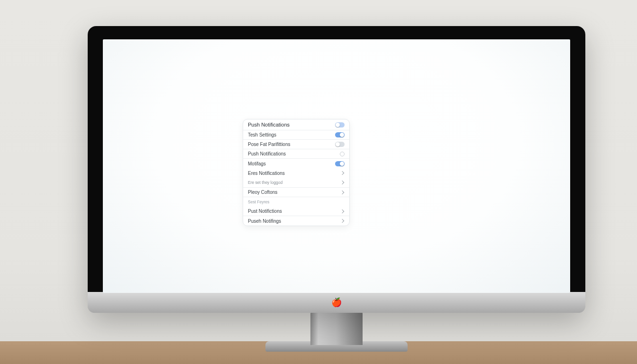 This screenshot has width=637, height=364. Describe the element at coordinates (264, 221) in the screenshot. I see `row-label: Puseh Notifings` at that location.